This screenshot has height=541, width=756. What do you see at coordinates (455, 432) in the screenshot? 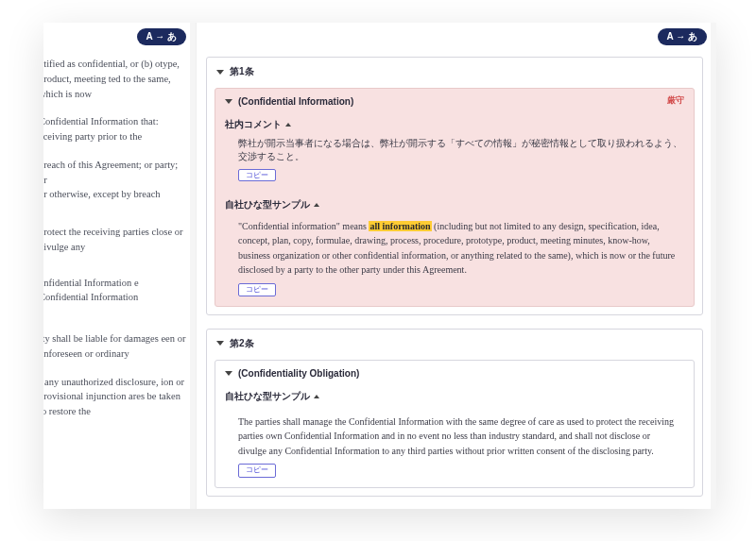
I see `template-sample-section-2: 自社ひな型サンプル The parties shall manage the C…` at bounding box center [455, 432].